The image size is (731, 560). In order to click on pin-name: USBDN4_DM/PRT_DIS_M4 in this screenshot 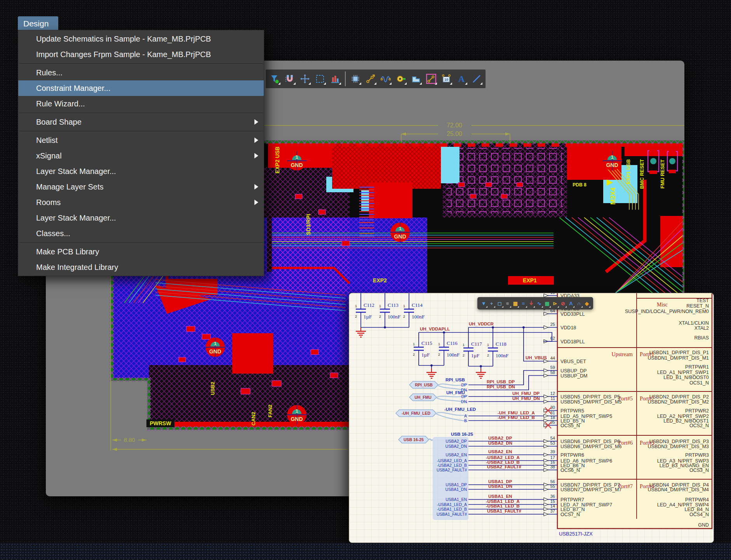, I will do `click(679, 490)`.